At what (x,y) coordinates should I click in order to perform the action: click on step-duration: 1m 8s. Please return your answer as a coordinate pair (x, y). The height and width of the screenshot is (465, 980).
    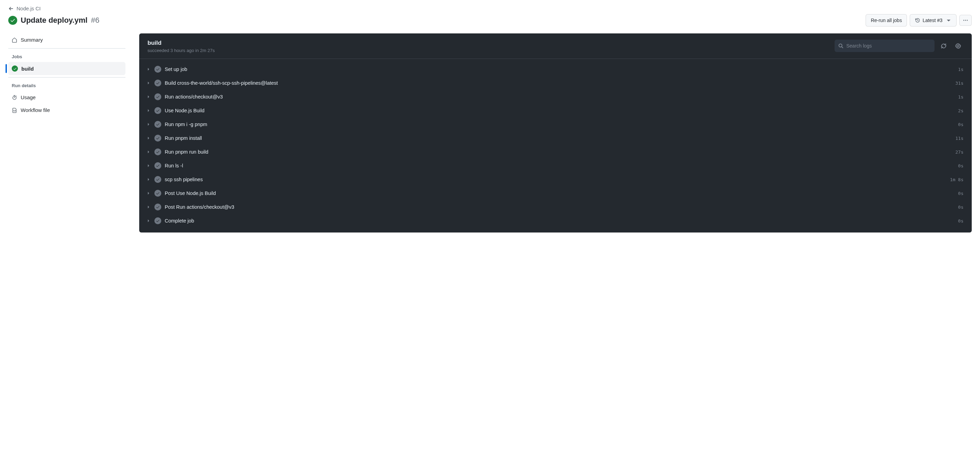
    Looking at the image, I should click on (957, 179).